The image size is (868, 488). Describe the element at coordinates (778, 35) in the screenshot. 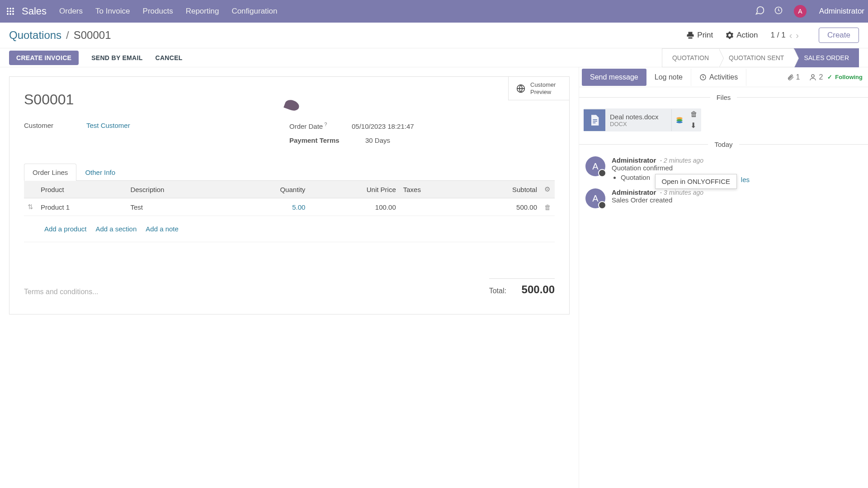

I see `pager-value: 1 / 1` at that location.